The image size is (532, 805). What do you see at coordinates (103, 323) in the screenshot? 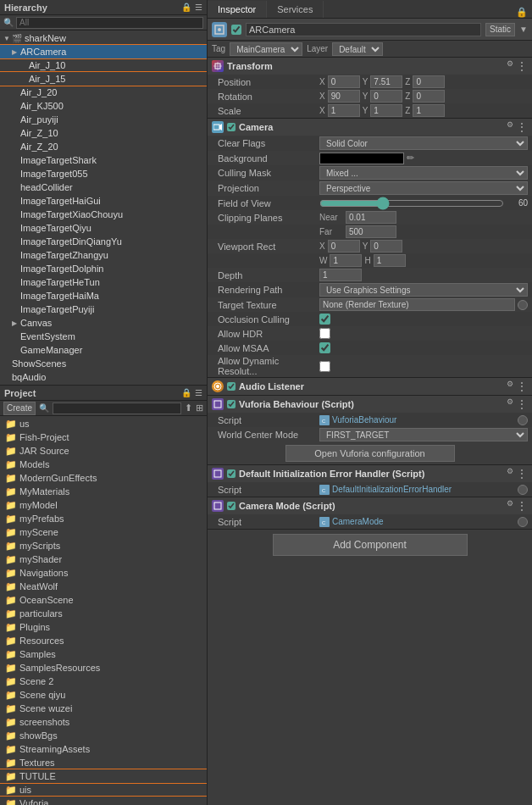
I see `tree-item-canvas: ▶ Canvas` at bounding box center [103, 323].